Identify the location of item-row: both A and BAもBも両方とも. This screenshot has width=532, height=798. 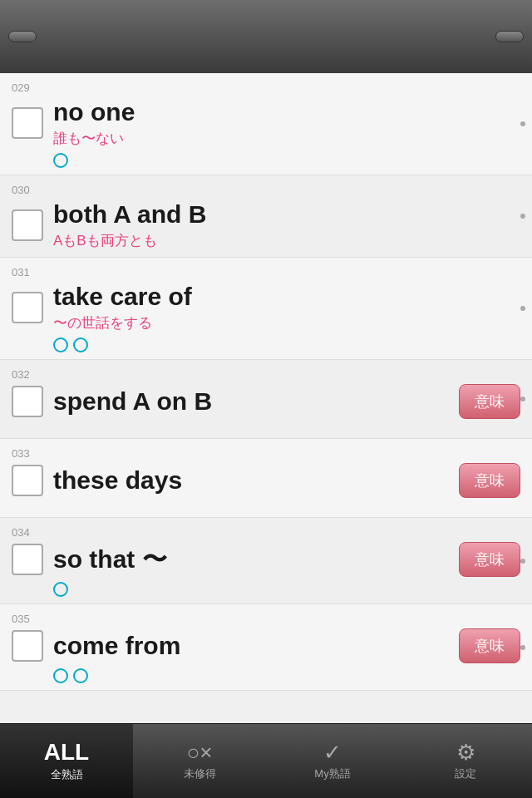
(266, 224).